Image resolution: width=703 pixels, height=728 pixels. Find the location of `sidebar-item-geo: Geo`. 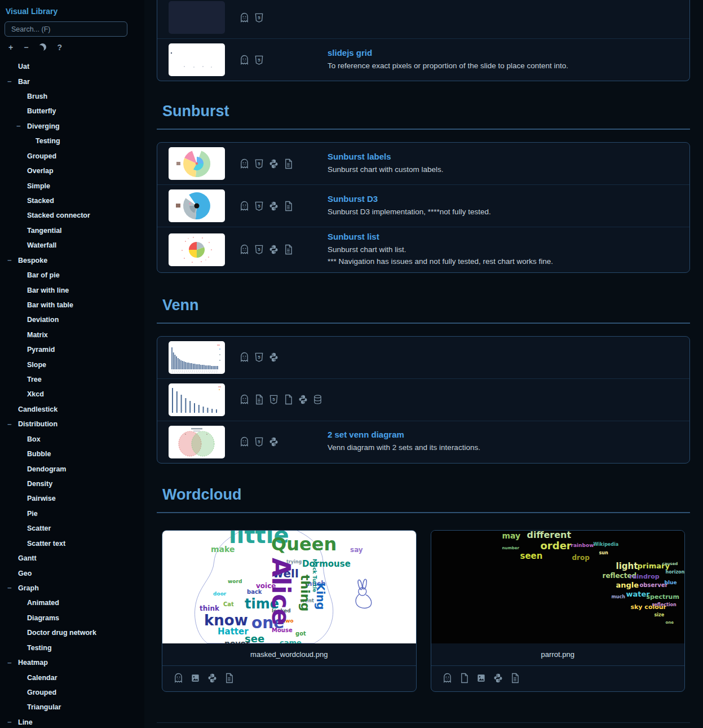

sidebar-item-geo: Geo is located at coordinates (72, 573).